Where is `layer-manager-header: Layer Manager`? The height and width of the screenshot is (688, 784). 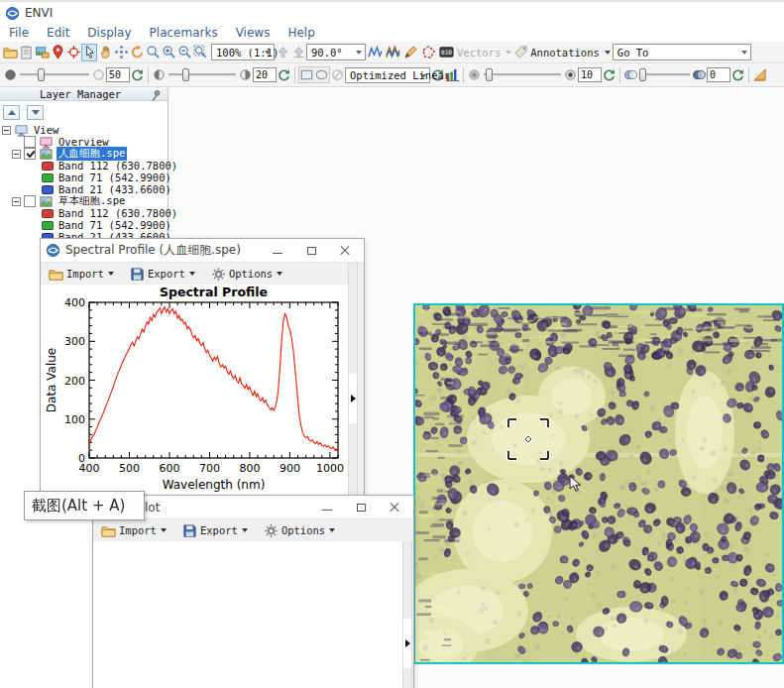 layer-manager-header: Layer Manager is located at coordinates (83, 94).